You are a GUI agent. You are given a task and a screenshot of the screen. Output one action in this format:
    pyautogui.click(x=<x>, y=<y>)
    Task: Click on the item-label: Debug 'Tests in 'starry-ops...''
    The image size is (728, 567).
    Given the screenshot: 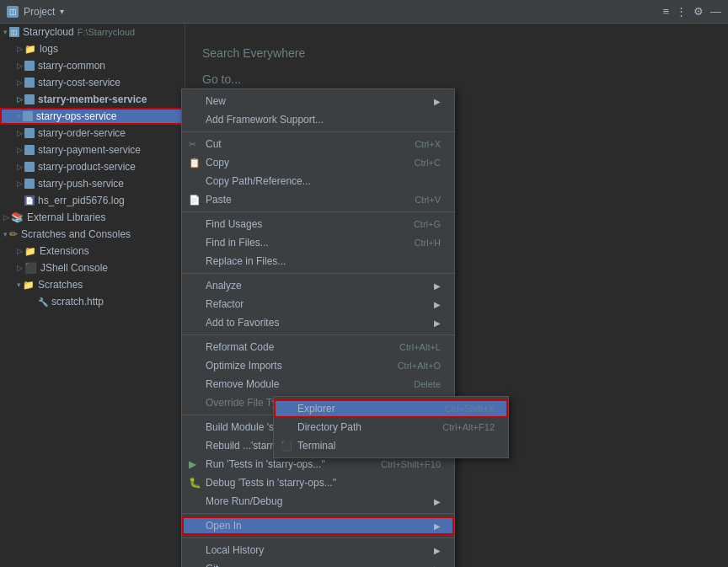 What is the action you would take?
    pyautogui.click(x=271, y=483)
    